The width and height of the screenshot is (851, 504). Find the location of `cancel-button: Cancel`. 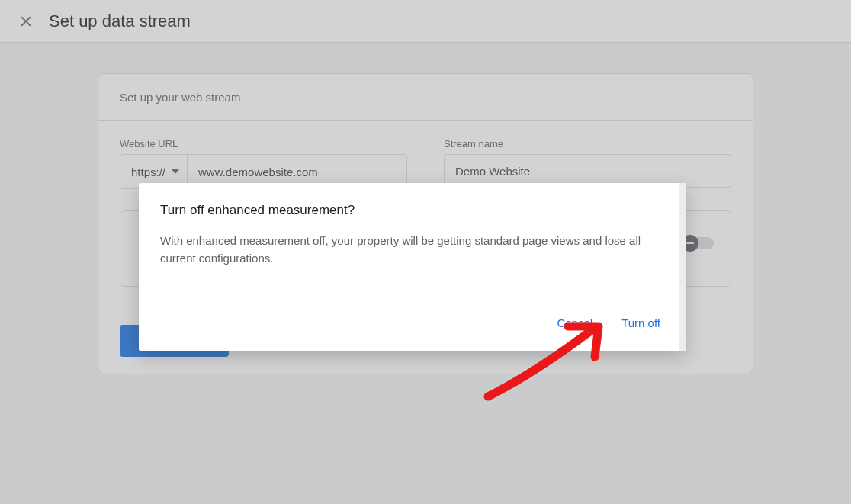

cancel-button: Cancel is located at coordinates (575, 323).